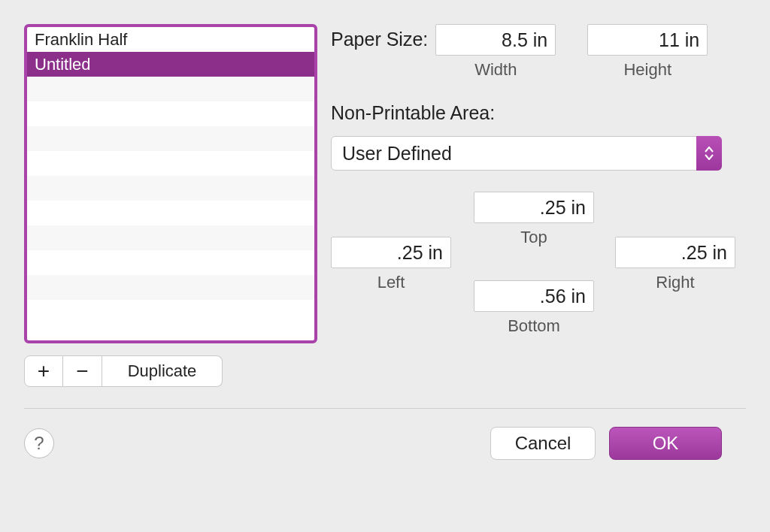  What do you see at coordinates (709, 153) in the screenshot?
I see `chevron-up-down-icon` at bounding box center [709, 153].